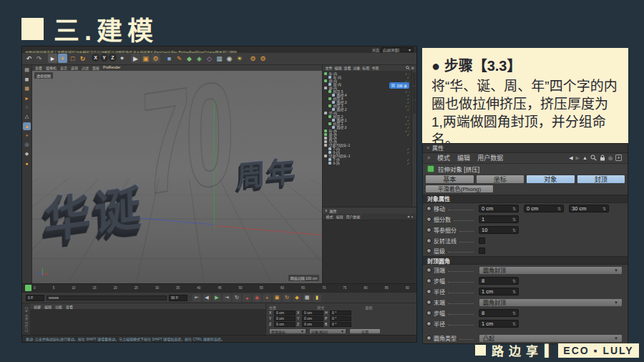 Image resolution: width=644 pixels, height=362 pixels. I want to click on viewport-menu-item: 过滤, so click(85, 67).